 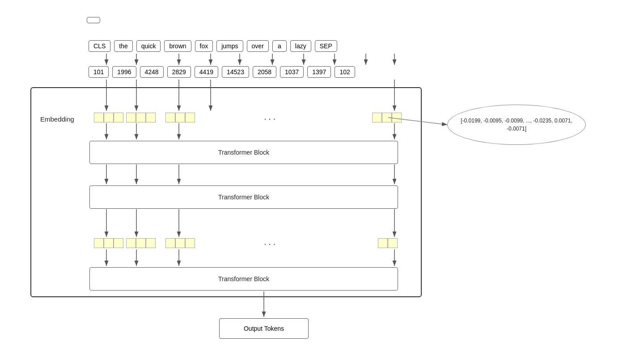 What do you see at coordinates (230, 46) in the screenshot?
I see `token-jumps: jumps` at bounding box center [230, 46].